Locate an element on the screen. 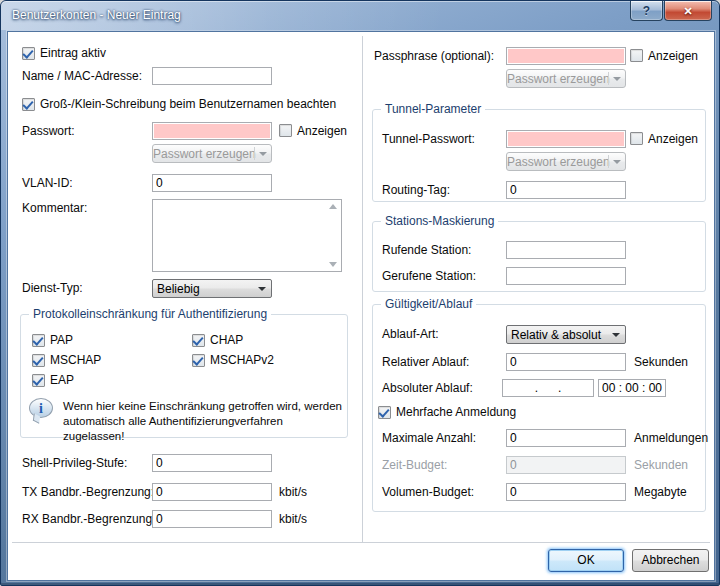  close-button: ✕ is located at coordinates (688, 11).